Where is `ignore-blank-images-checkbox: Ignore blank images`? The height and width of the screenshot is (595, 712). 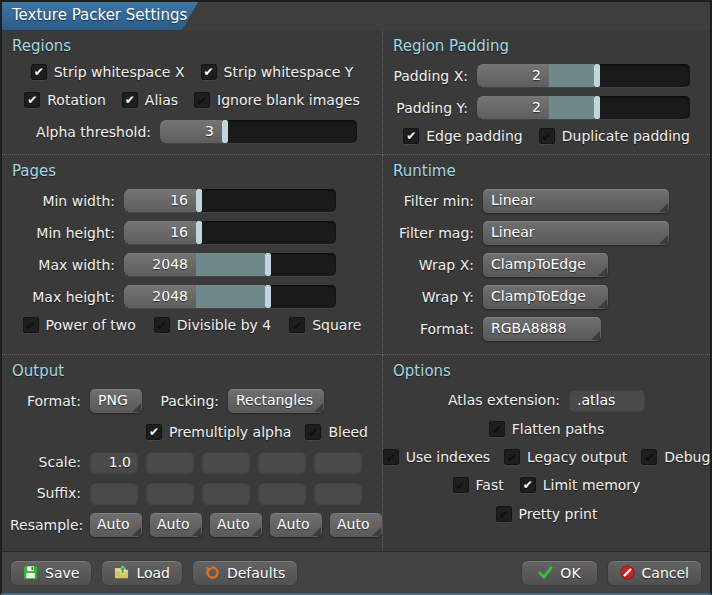 ignore-blank-images-checkbox: Ignore blank images is located at coordinates (277, 100).